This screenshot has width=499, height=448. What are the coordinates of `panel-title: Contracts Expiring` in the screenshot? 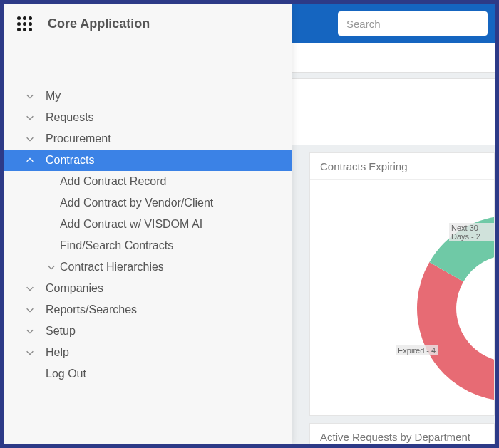 It's located at (402, 167).